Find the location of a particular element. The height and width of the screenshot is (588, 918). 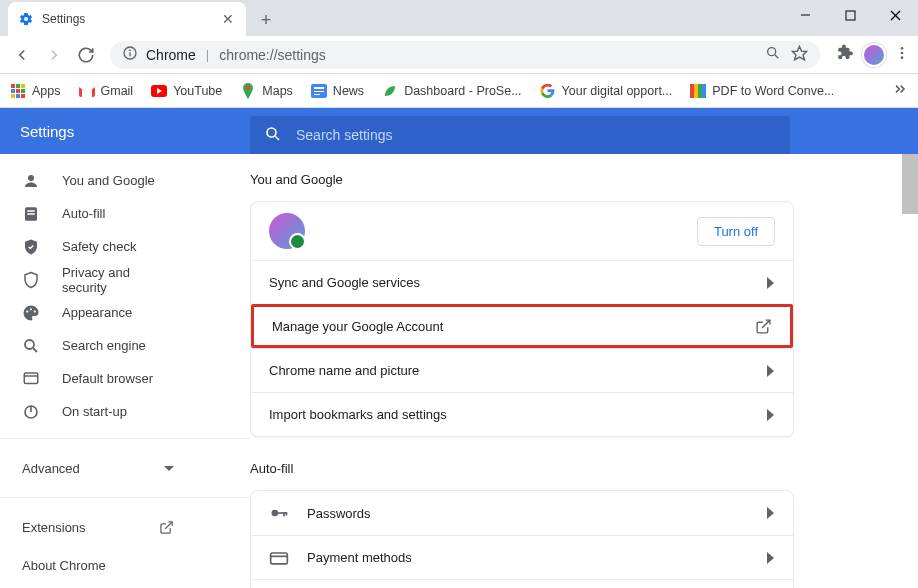

bookmark-news: News is located at coordinates (338, 91).